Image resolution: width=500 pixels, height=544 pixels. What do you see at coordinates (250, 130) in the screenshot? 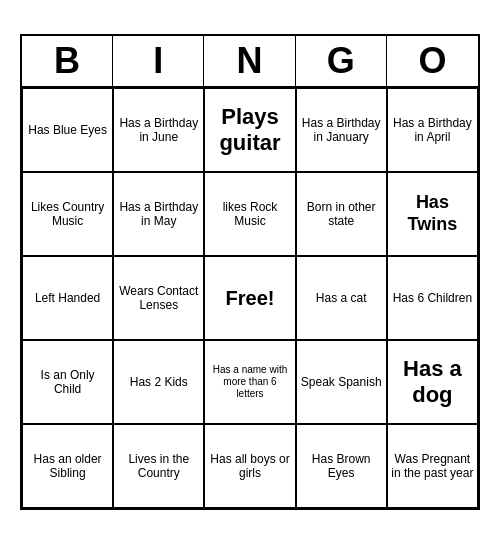
I see `bingo-cell-2: Plays guitar` at bounding box center [250, 130].